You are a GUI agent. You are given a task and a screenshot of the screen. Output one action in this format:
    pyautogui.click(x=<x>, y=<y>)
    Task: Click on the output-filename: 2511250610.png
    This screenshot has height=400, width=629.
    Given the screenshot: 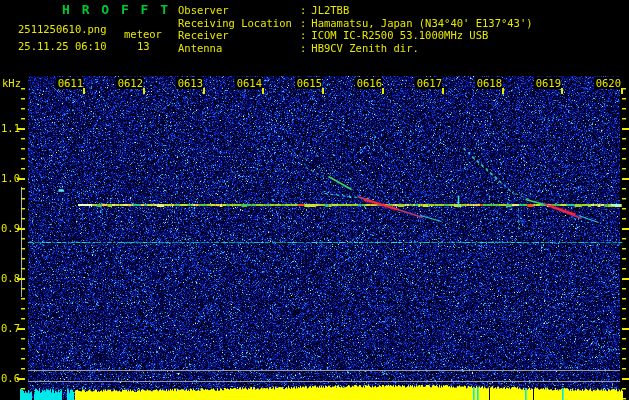 What is the action you would take?
    pyautogui.click(x=62, y=29)
    